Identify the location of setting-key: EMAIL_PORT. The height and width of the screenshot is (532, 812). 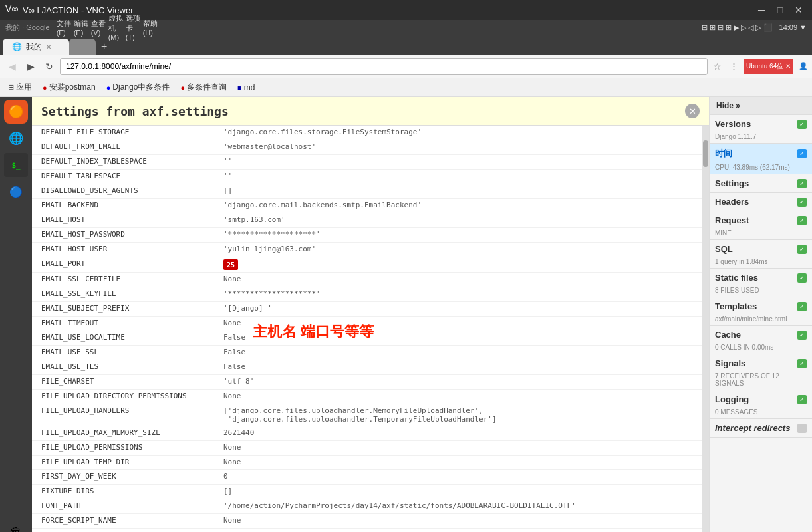
(125, 265).